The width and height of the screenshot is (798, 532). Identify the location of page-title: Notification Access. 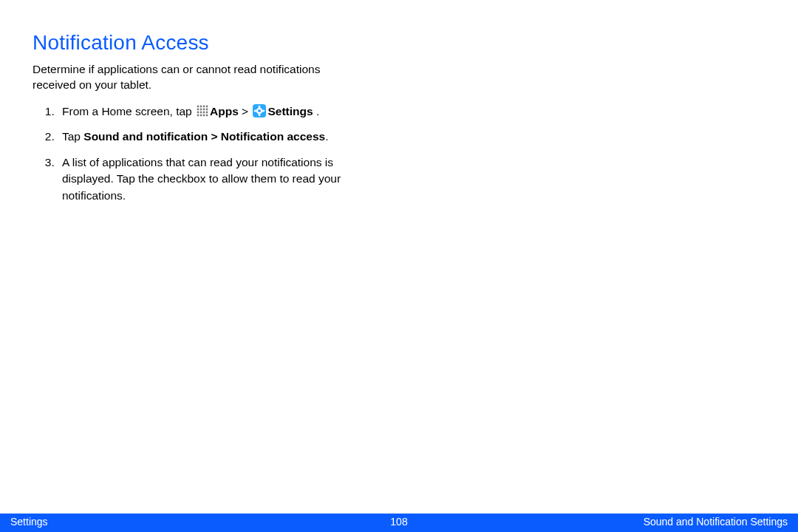
(192, 43).